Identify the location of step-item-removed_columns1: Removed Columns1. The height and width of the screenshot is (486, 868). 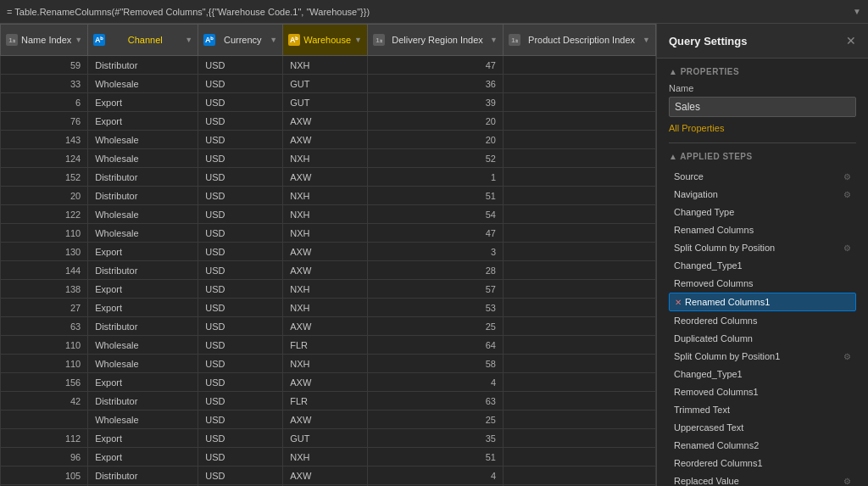
(763, 392).